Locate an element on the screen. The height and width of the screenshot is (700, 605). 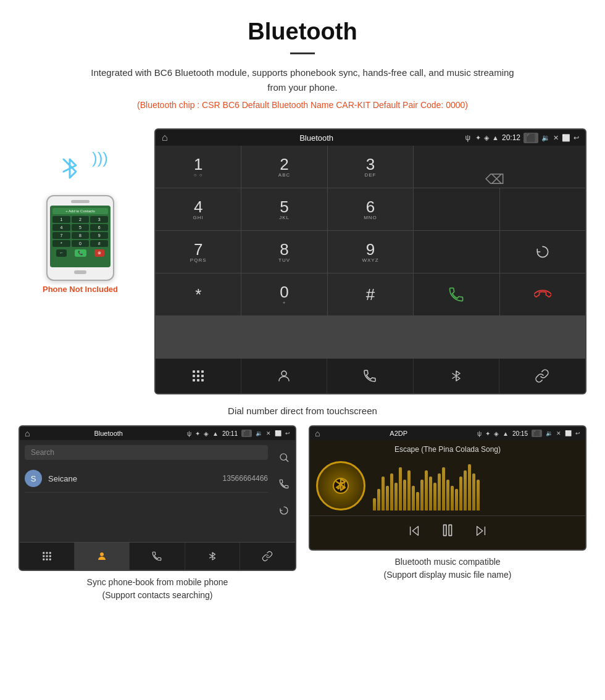
key-empty-r2c4 is located at coordinates (456, 209).